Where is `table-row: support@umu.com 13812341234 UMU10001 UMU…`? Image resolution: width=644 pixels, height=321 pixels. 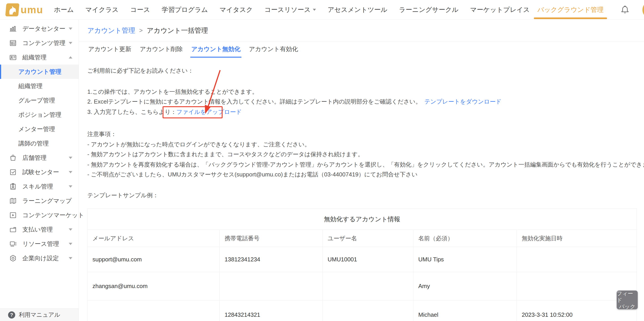 table-row: support@umu.com 13812341234 UMU10001 UMU… is located at coordinates (362, 260).